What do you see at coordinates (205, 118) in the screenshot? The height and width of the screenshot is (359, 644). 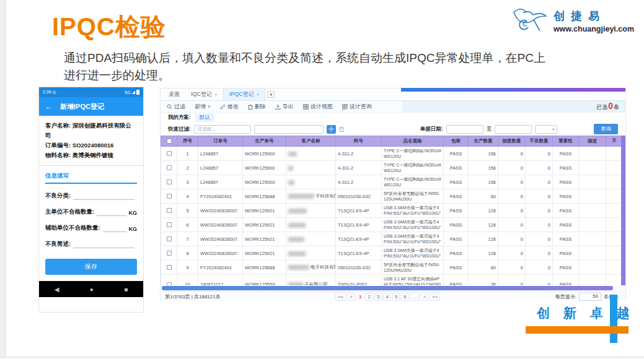 I see `my-plan-value: 默认` at bounding box center [205, 118].